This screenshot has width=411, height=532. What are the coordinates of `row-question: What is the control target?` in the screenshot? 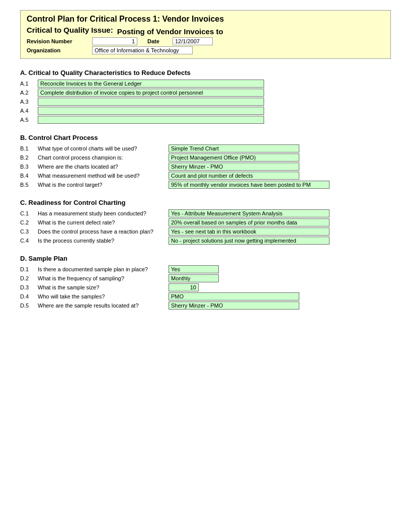 It's located at (103, 185).